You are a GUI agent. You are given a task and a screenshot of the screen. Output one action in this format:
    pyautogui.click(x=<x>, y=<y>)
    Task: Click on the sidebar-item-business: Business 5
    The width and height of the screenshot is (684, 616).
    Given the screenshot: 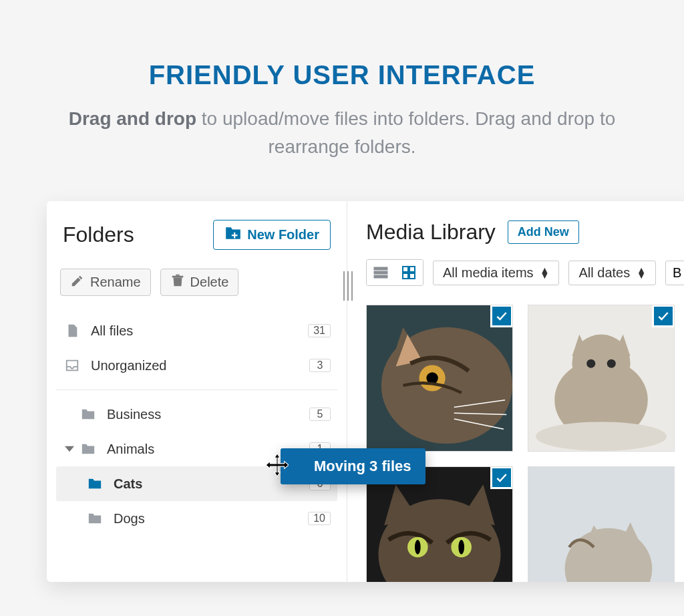 What is the action you would take?
    pyautogui.click(x=196, y=414)
    